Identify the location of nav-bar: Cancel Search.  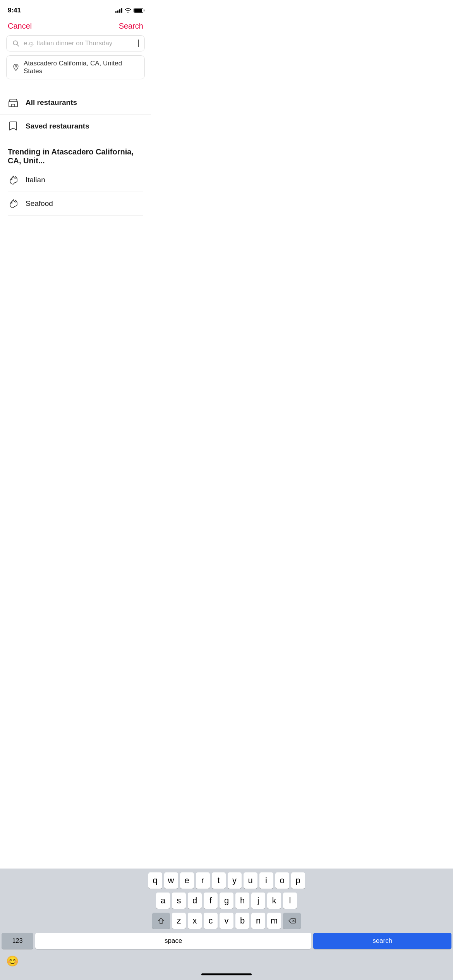
(76, 27).